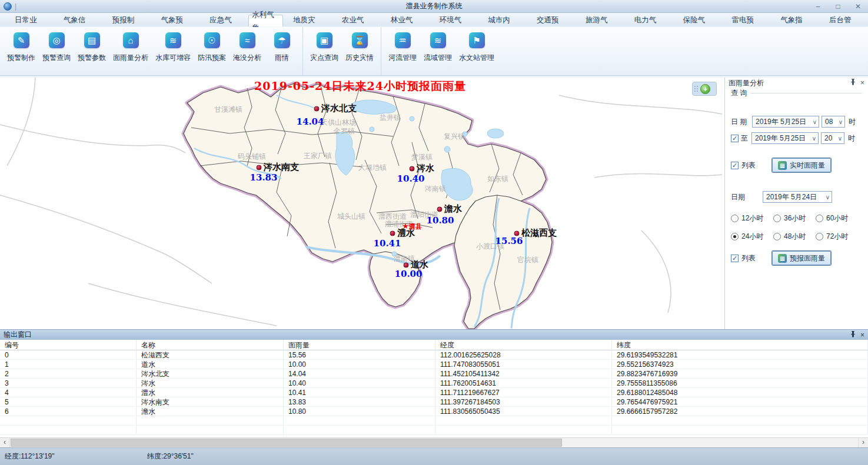 The width and height of the screenshot is (868, 465). I want to click on station-name: 松滋西支, so click(539, 233).